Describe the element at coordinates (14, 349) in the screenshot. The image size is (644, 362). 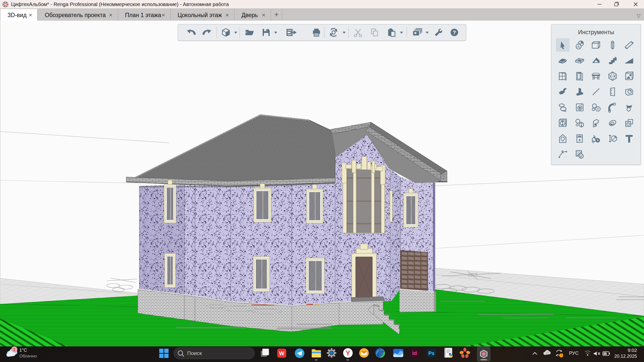
I see `svg-text: 1` at that location.